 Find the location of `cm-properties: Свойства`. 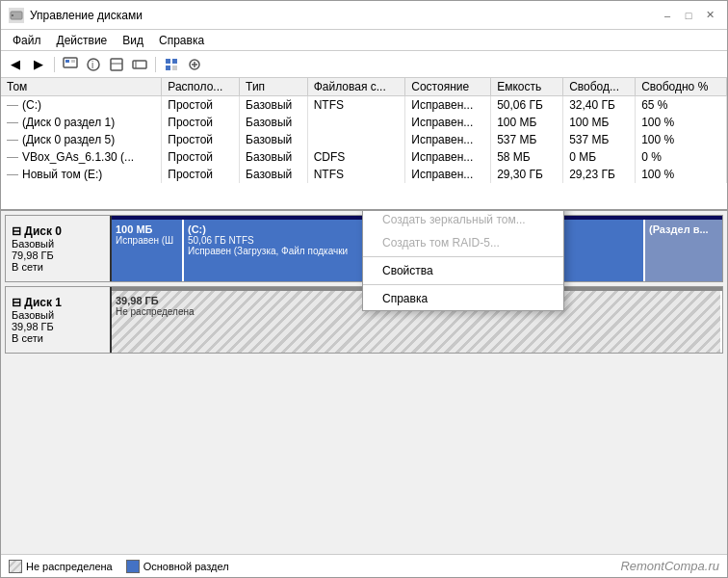

cm-properties: Свойства is located at coordinates (463, 271).